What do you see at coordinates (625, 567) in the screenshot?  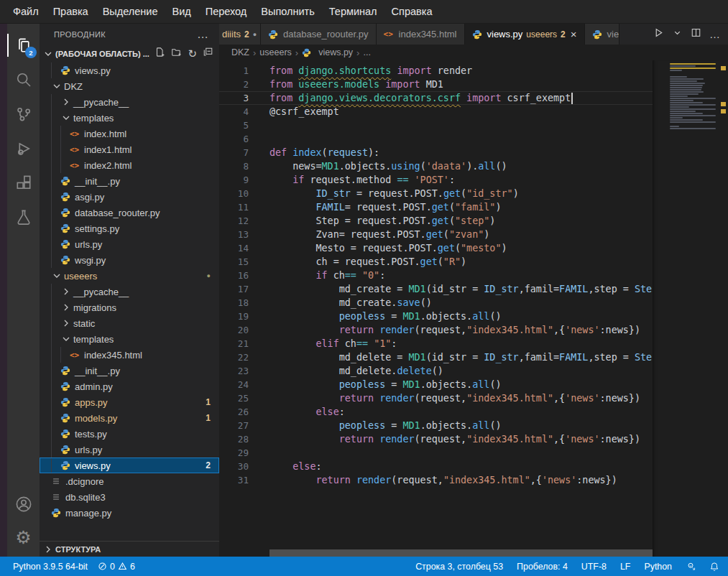 I see `status-item-4: LF` at bounding box center [625, 567].